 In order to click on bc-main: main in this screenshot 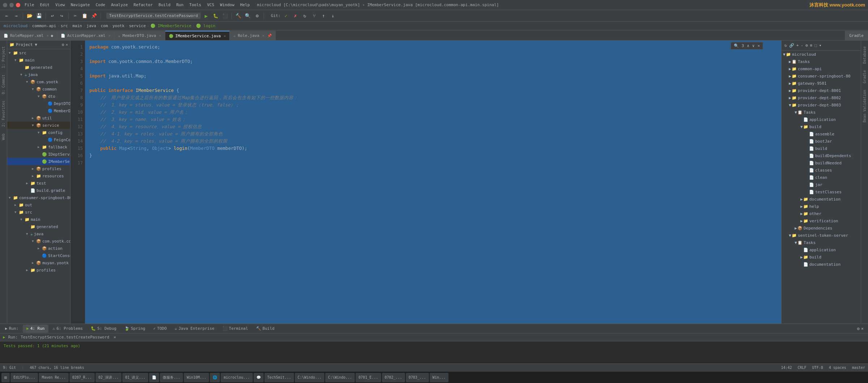, I will do `click(77, 26)`.